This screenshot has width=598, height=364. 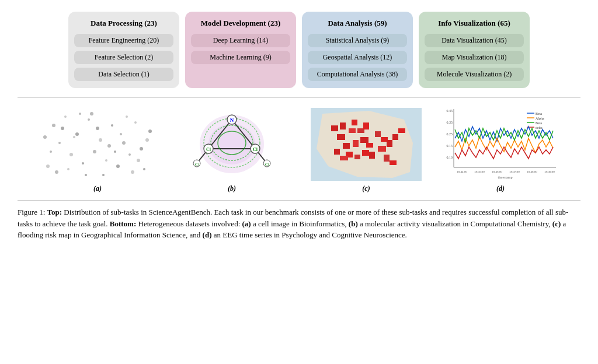 I want to click on a-label: (a), so click(x=246, y=224).